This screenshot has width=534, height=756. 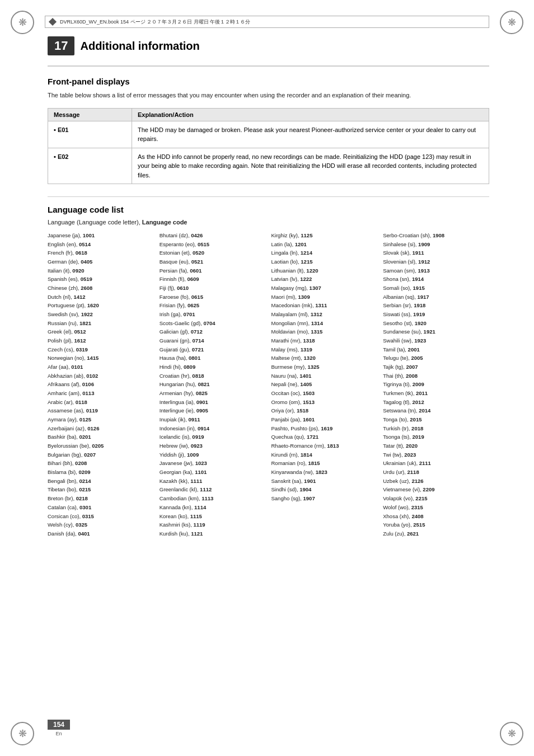 I want to click on lang-code: 0610, so click(x=182, y=288).